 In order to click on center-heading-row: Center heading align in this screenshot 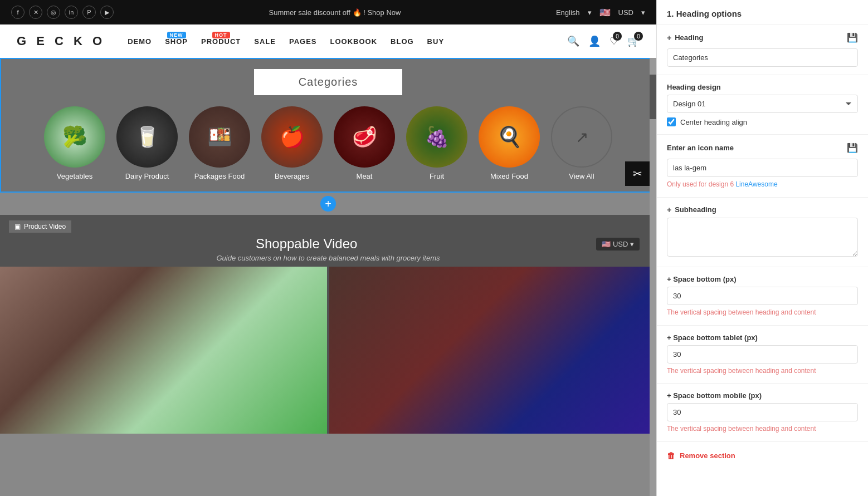, I will do `click(762, 122)`.